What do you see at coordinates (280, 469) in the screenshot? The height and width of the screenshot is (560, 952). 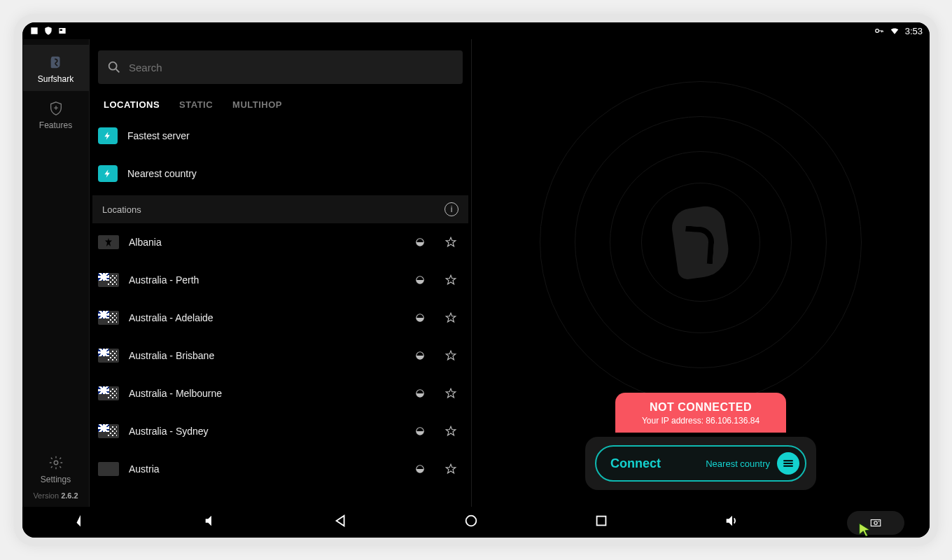 I see `location-row: Austria` at bounding box center [280, 469].